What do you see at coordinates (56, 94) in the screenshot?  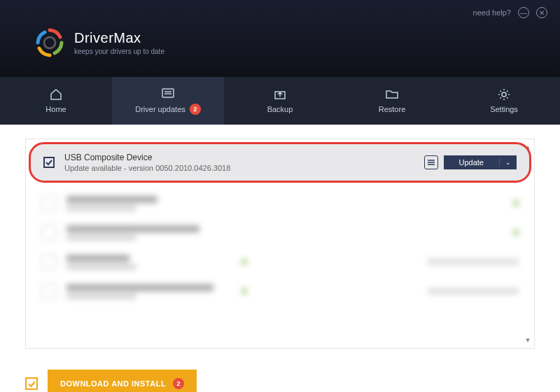 I see `home-icon` at bounding box center [56, 94].